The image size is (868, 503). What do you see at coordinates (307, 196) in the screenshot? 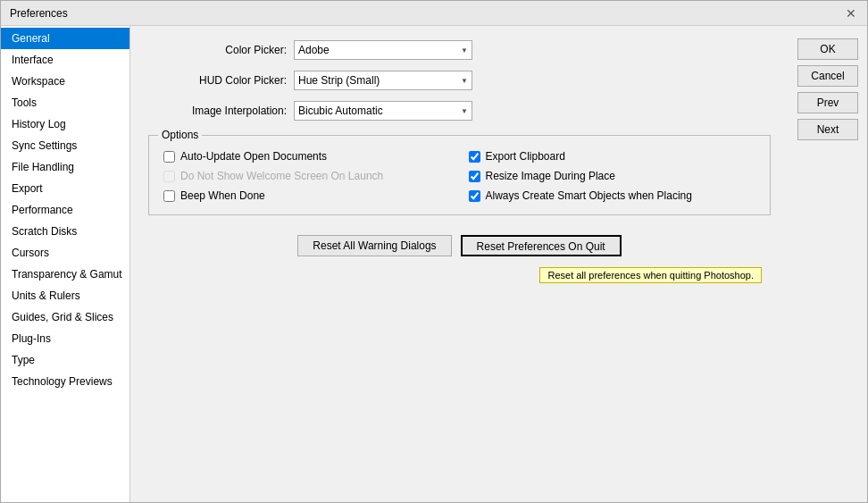
I see `checkbox-beep: Beep When Done` at bounding box center [307, 196].